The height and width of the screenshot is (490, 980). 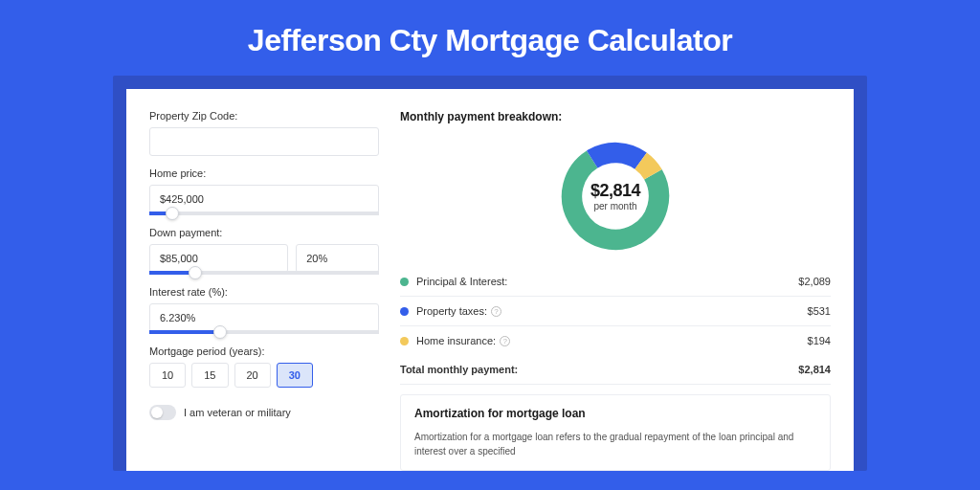 I want to click on breakdown-label: Home insurance:?, so click(x=612, y=341).